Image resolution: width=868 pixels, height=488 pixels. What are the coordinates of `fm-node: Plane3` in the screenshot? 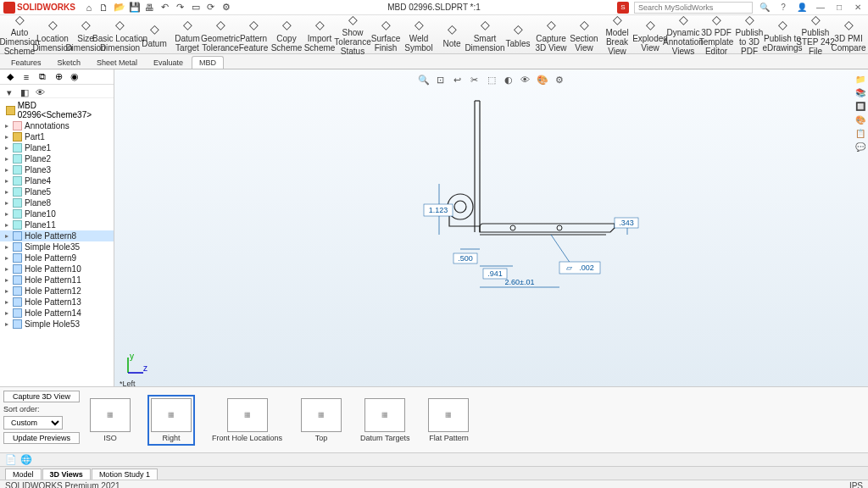 It's located at (57, 169).